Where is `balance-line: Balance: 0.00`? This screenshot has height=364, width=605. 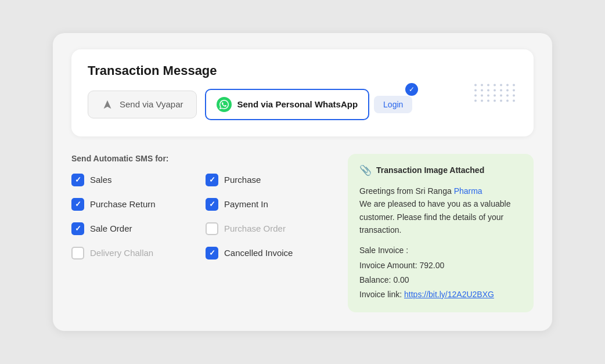 balance-line: Balance: 0.00 is located at coordinates (441, 280).